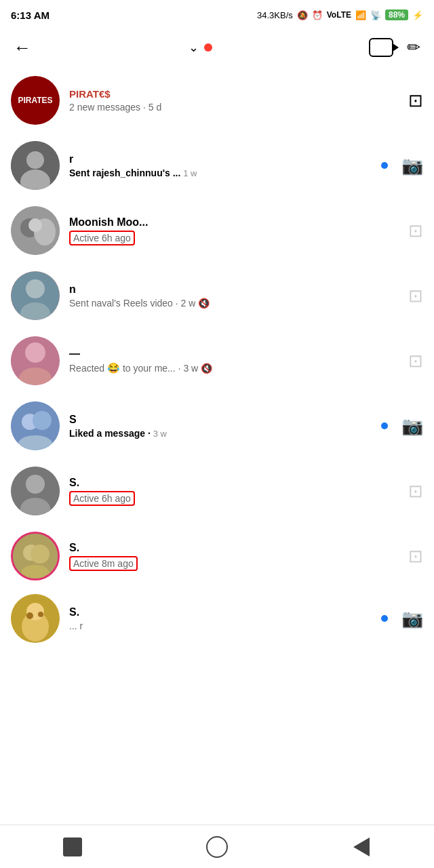  What do you see at coordinates (235, 94) in the screenshot?
I see `conv-name: PIRAT€$` at bounding box center [235, 94].